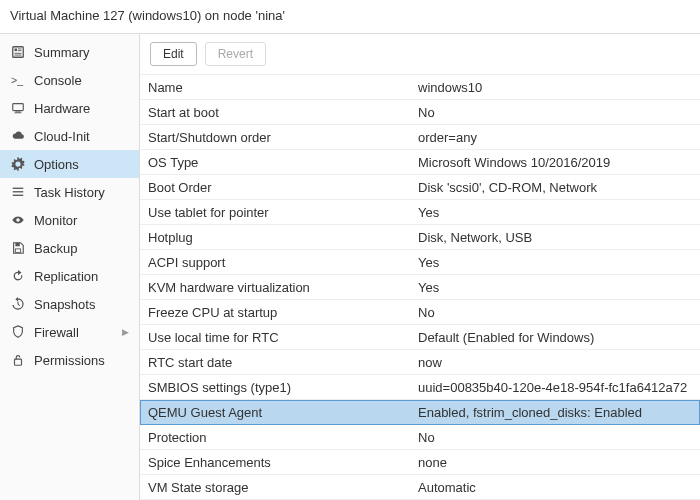 The height and width of the screenshot is (500, 700). I want to click on sidebar-item-label: Cloud-Init, so click(62, 136).